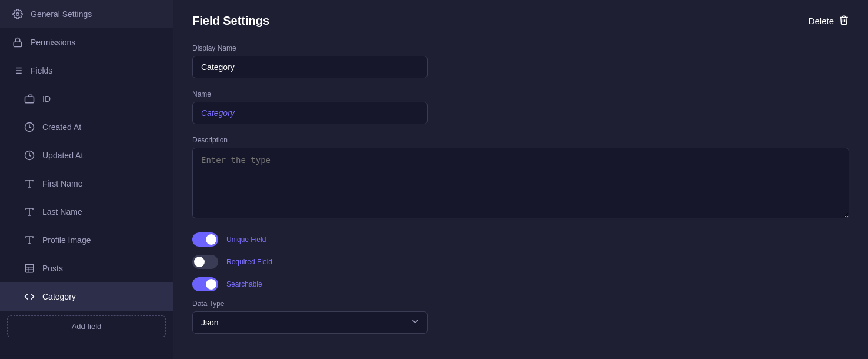 The image size is (868, 359). What do you see at coordinates (205, 262) in the screenshot?
I see `required-field-toggle` at bounding box center [205, 262].